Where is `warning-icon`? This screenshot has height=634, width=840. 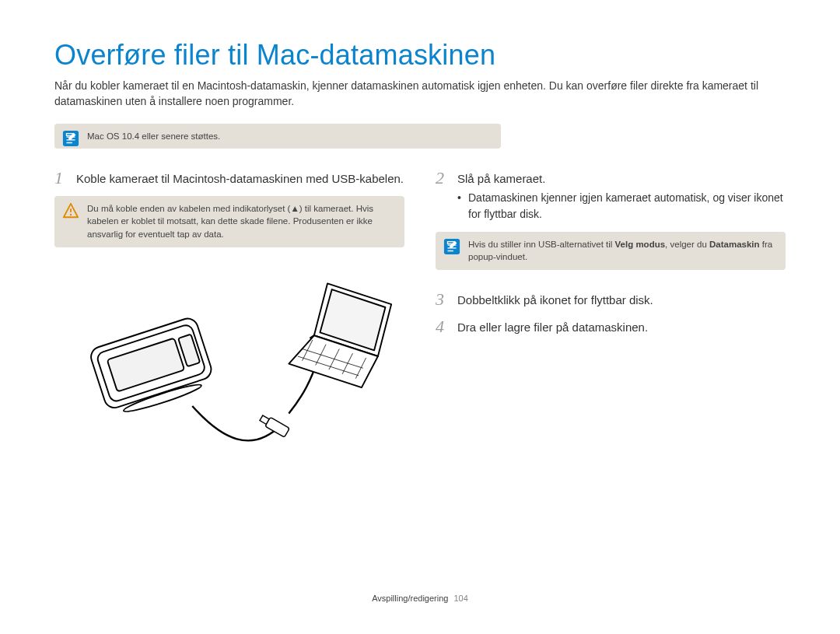
warning-icon is located at coordinates (71, 211).